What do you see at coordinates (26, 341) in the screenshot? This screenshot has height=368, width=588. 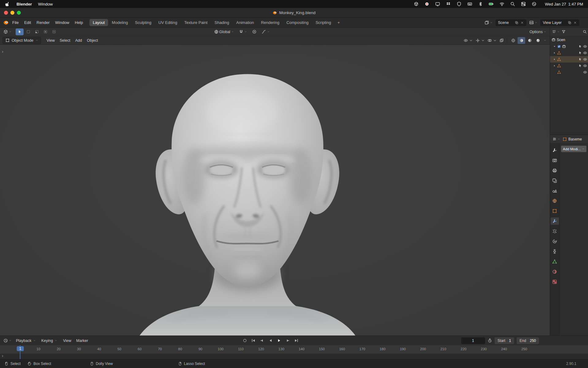 I see `playback-dropdown: Playback` at bounding box center [26, 341].